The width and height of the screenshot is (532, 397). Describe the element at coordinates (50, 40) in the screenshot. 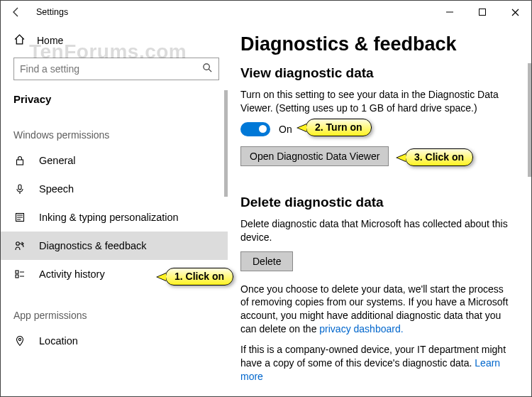

I see `home-label: Home` at that location.